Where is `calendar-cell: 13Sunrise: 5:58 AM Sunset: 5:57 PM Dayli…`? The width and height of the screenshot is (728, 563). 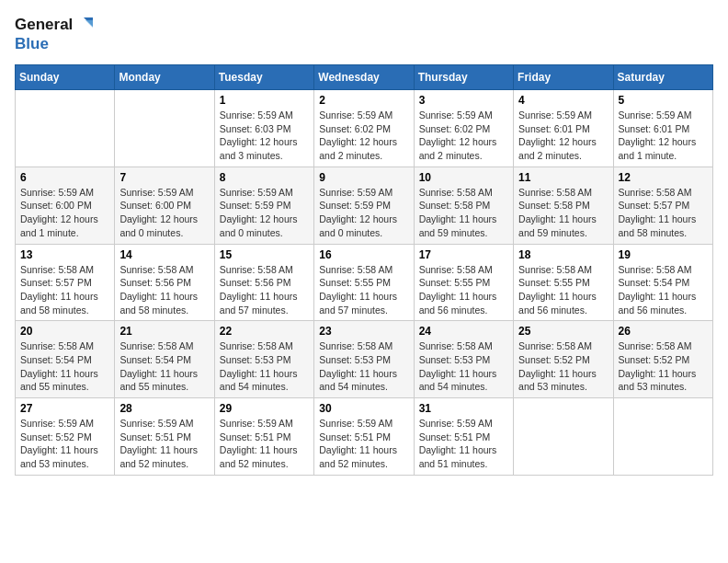
calendar-cell: 13Sunrise: 5:58 AM Sunset: 5:57 PM Dayli… is located at coordinates (65, 282).